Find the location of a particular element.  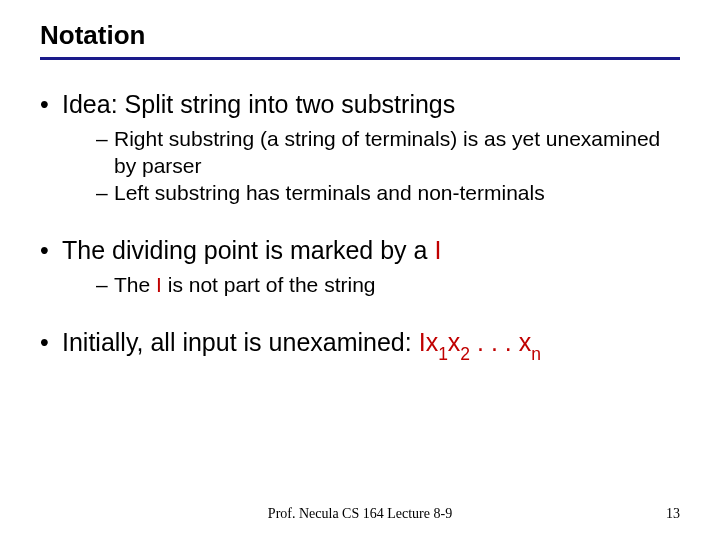

bullet-1-sub-1: Right substring (a string of terminals) … is located at coordinates (388, 152).